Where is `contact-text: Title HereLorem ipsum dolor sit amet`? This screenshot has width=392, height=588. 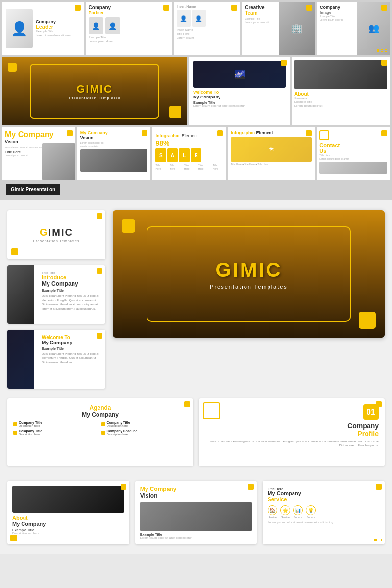
contact-text: Title HereLorem ipsum dolor sit amet is located at coordinates (353, 157).